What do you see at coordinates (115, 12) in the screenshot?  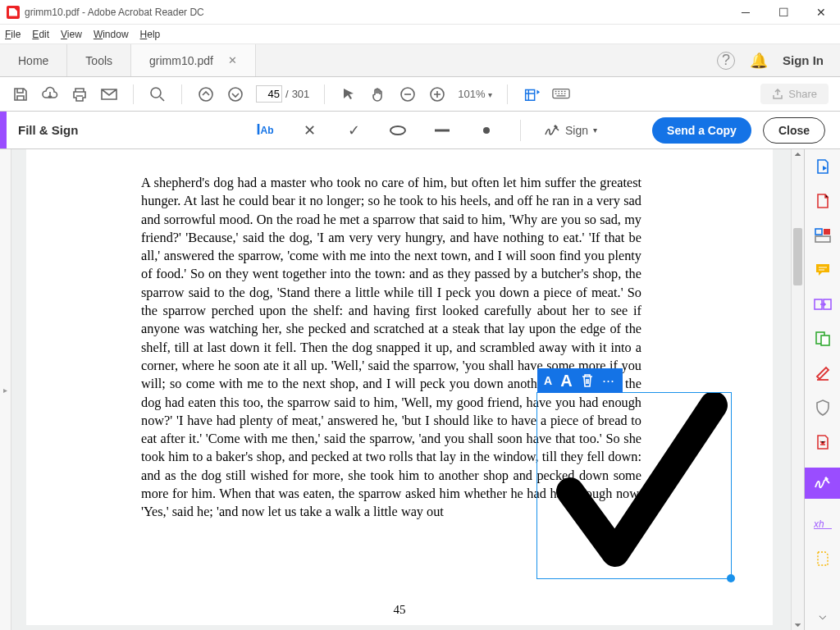 I see `window-title: grimm10.pdf - Adobe Acrobat Reader DC` at bounding box center [115, 12].